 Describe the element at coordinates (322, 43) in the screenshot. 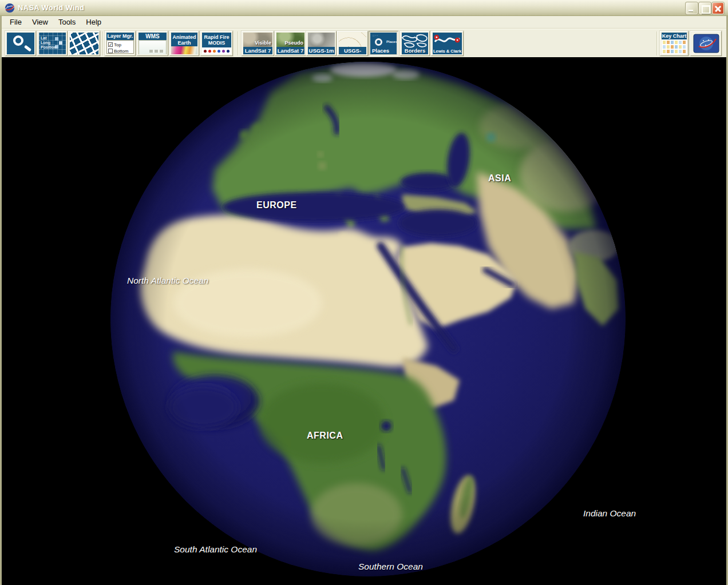

I see `usgs-1m-button: USGS-1m` at that location.